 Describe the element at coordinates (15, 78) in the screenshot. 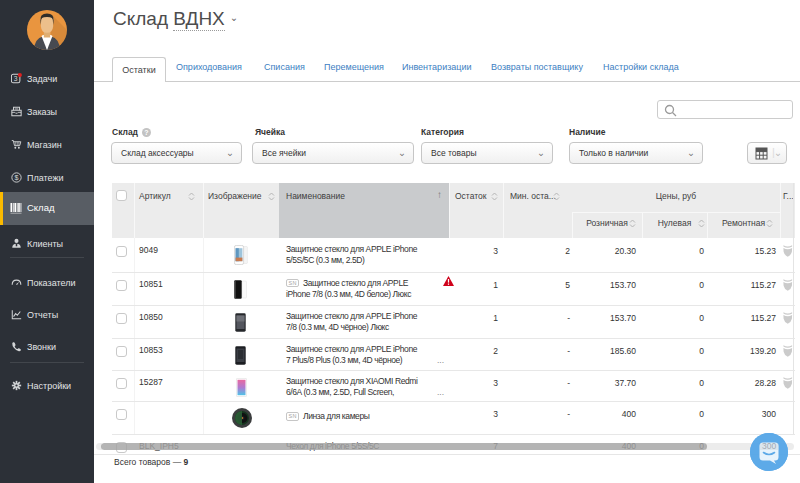

I see `svg-text: 3` at that location.